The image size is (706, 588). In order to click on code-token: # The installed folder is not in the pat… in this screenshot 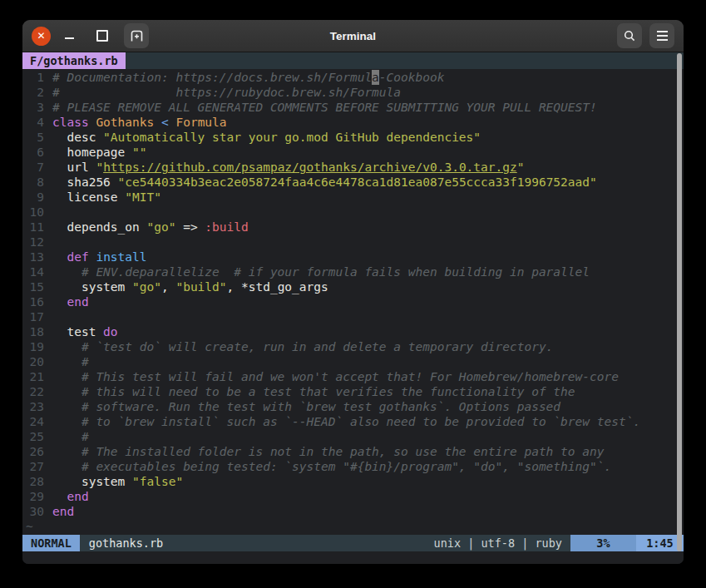, I will do `click(328, 452)`.